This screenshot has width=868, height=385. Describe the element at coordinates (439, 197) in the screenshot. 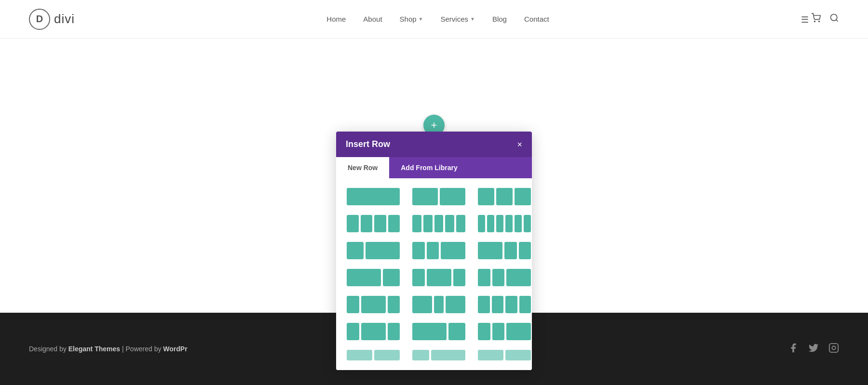

I see `layout-2col` at that location.